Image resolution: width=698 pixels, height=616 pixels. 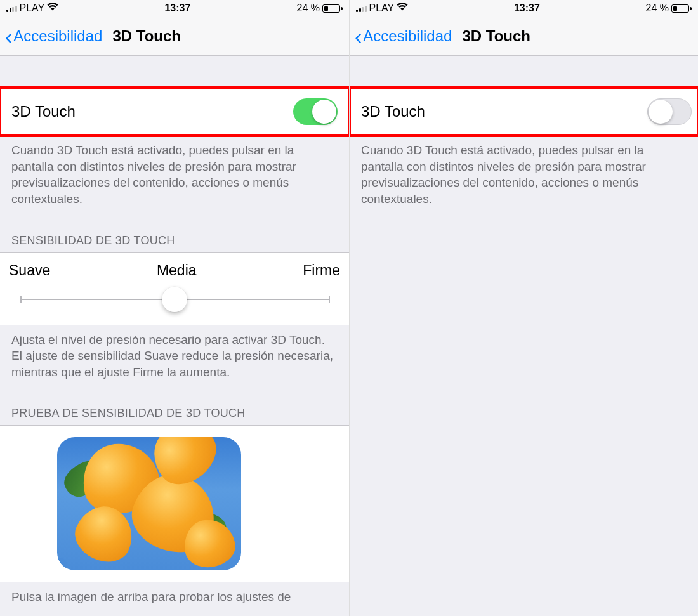 What do you see at coordinates (174, 504) in the screenshot?
I see `test-image-cell` at bounding box center [174, 504].